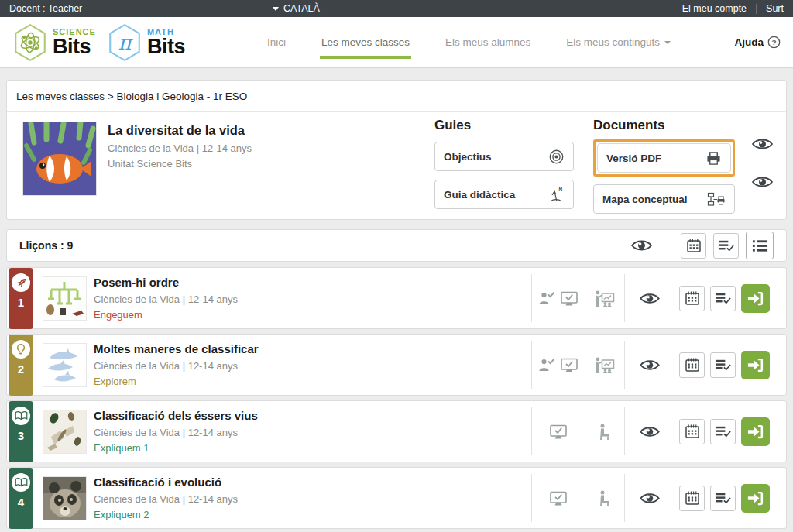  I want to click on lessons-visibility-eye-icon, so click(641, 245).